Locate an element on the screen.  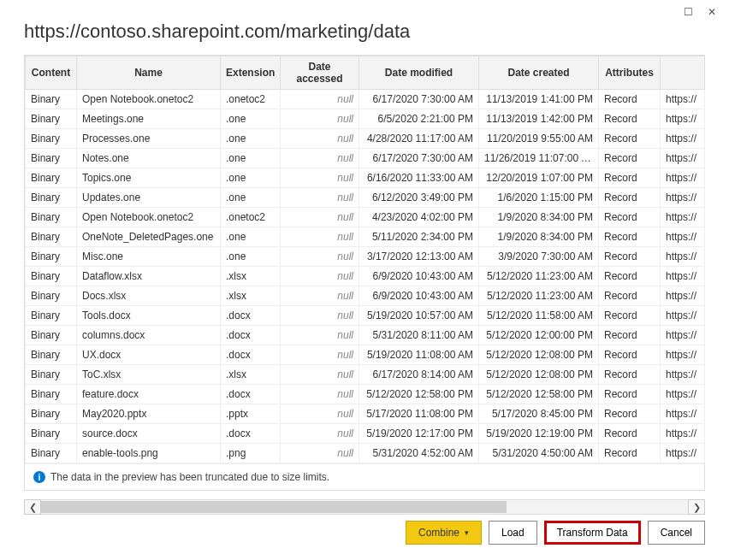
col-attributes: Attributes is located at coordinates (630, 74).